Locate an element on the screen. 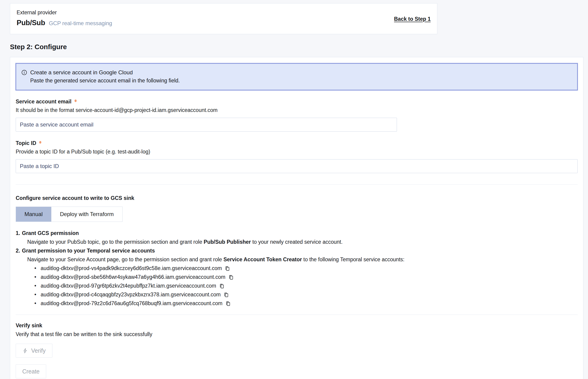 Image resolution: width=588 pixels, height=379 pixels. step-desc-prefix: Navigate to your PubSub topic, go to the… is located at coordinates (116, 242).